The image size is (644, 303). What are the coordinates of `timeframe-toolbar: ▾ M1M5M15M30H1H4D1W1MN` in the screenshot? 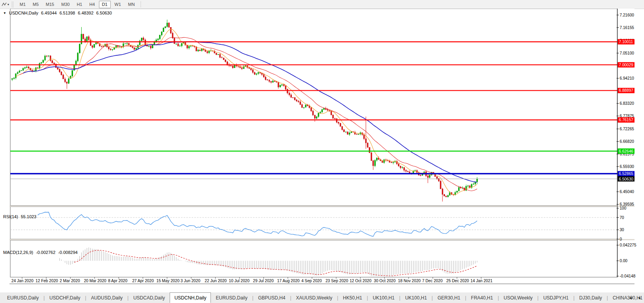 It's located at (322, 5).